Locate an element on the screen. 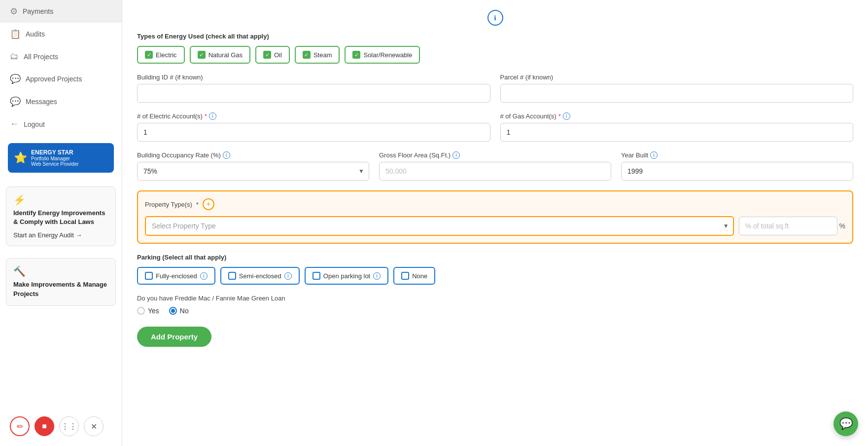  energy-label-natural-gas: Natural Gas is located at coordinates (226, 55).